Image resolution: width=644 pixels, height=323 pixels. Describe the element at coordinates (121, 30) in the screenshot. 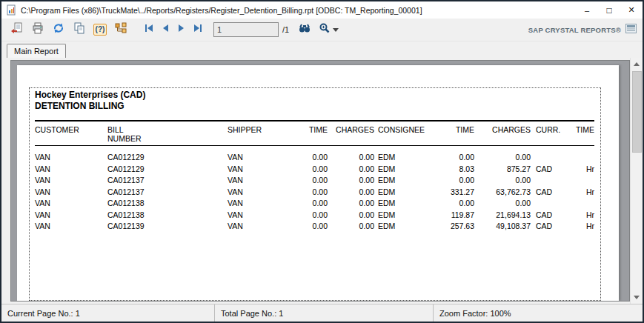

I see `toggle-group-tree-button` at that location.